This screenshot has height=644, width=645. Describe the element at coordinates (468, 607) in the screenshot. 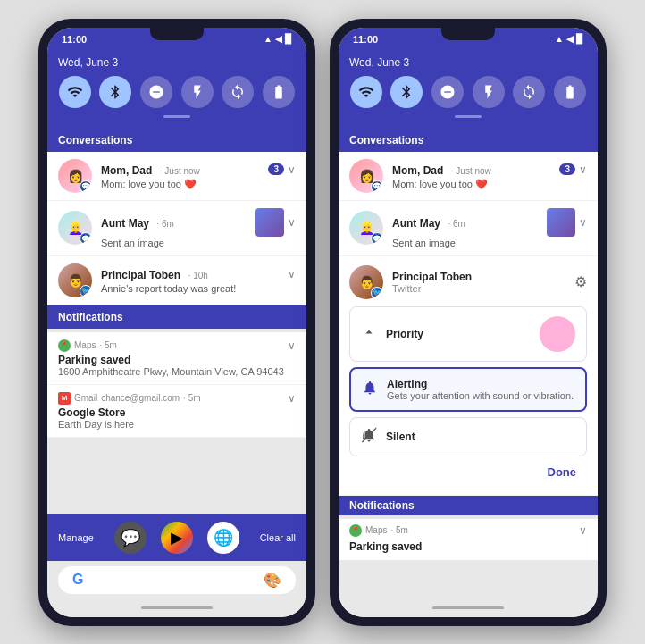

I see `home-bar-right` at that location.